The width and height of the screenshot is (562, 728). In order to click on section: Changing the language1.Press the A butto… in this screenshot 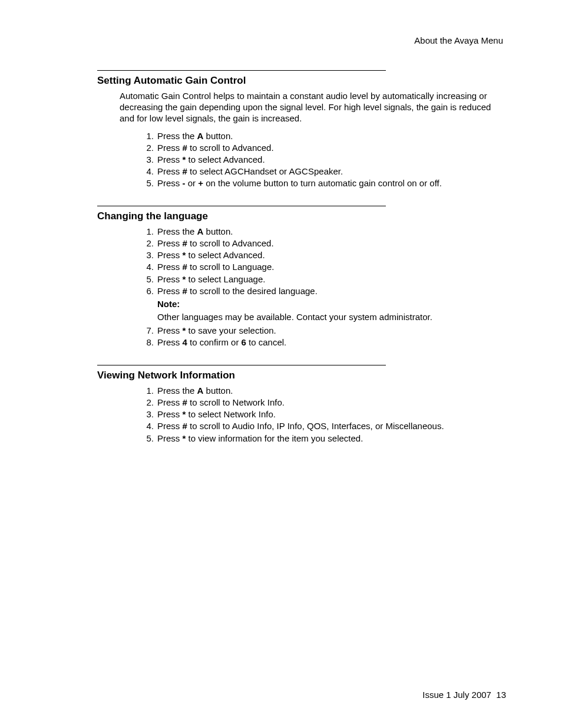, I will do `click(302, 277)`.